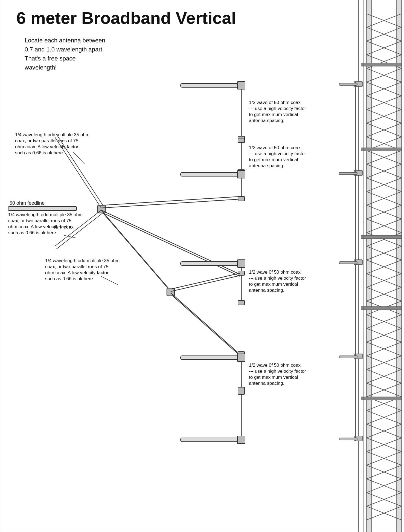  What do you see at coordinates (380, 266) in the screenshot?
I see `tower-structure` at bounding box center [380, 266].